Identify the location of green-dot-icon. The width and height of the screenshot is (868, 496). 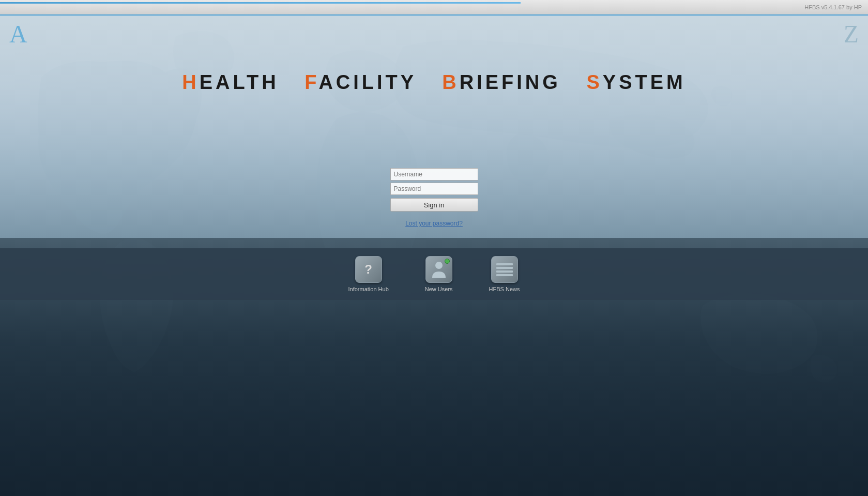
(447, 261).